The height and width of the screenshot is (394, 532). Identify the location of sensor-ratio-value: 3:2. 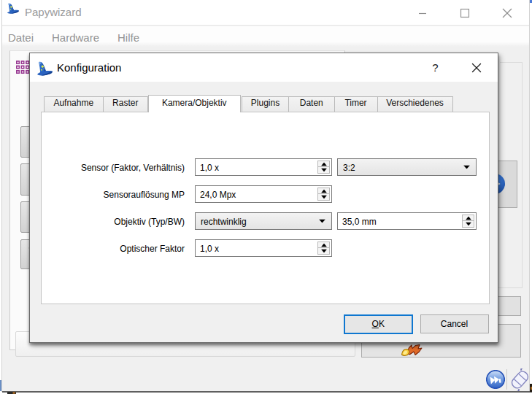
(349, 167).